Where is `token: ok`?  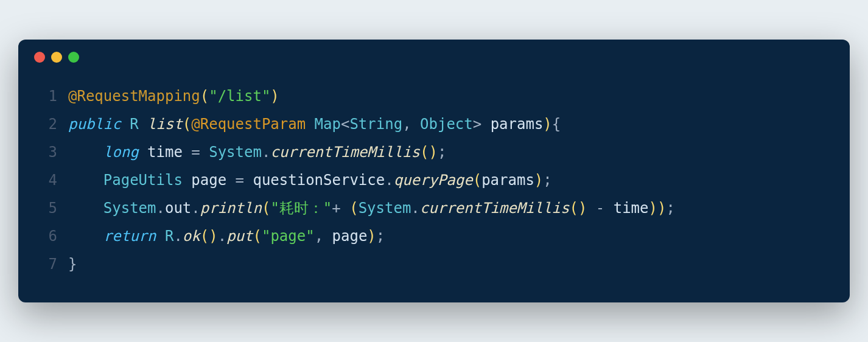 token: ok is located at coordinates (191, 236).